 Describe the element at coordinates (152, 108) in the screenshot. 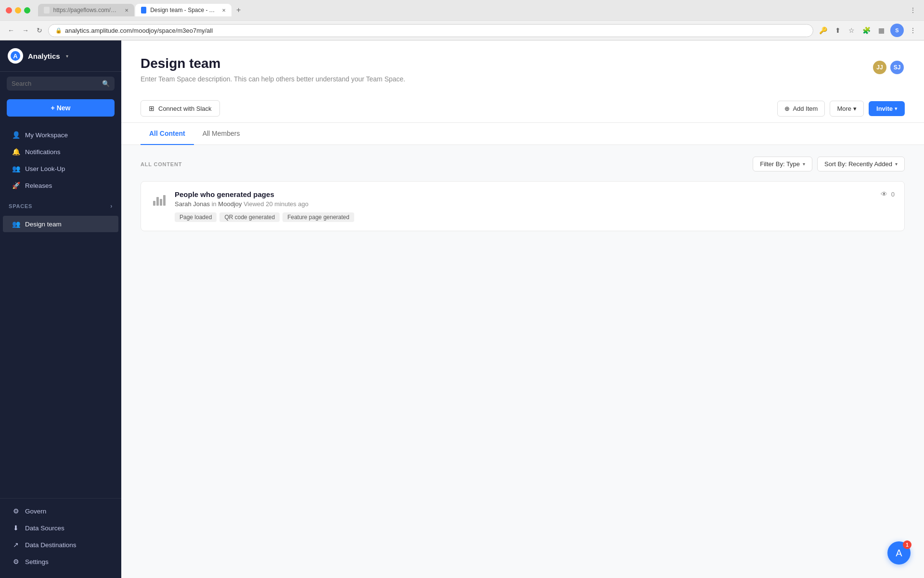

I see `slack-icon: ⊞` at that location.